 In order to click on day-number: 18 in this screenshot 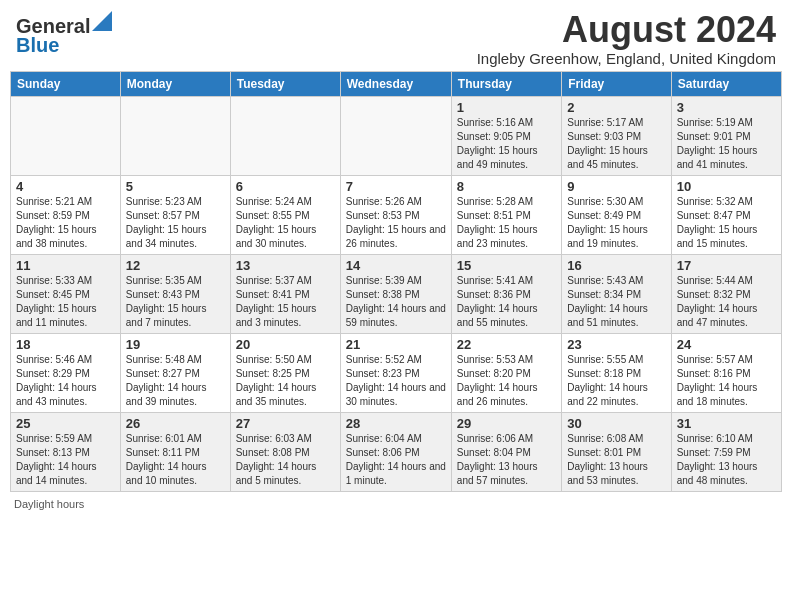, I will do `click(66, 344)`.